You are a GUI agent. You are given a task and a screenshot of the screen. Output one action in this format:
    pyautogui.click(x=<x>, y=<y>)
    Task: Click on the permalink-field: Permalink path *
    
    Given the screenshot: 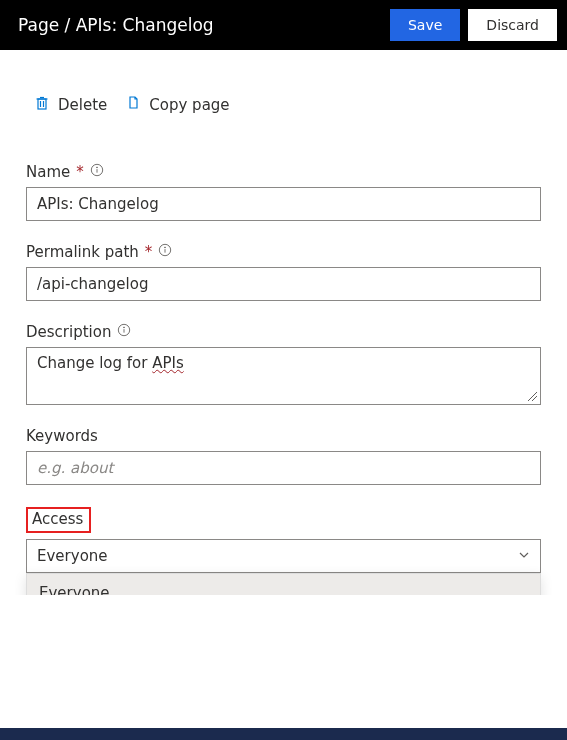 What is the action you would take?
    pyautogui.click(x=284, y=272)
    